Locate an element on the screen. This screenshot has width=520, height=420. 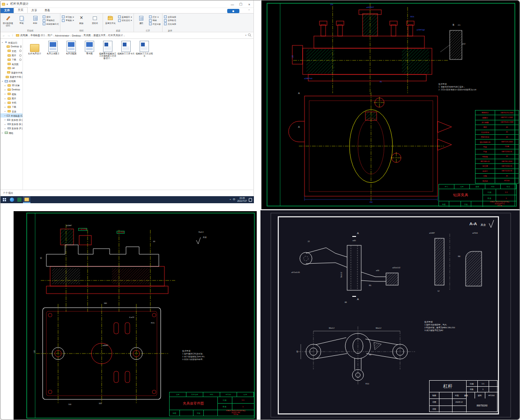
file-item: 机械加工工艺过程卡 is located at coordinates (144, 49).